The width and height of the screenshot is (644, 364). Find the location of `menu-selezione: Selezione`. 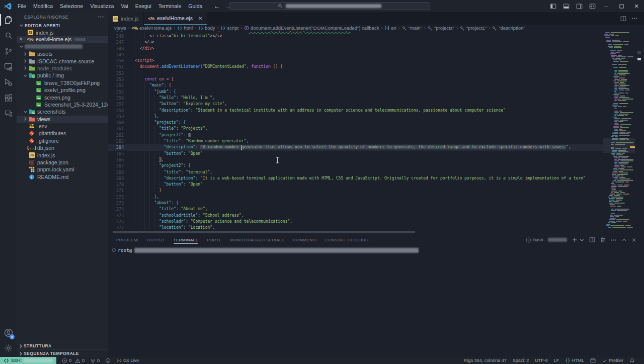

menu-selezione: Selezione is located at coordinates (71, 6).